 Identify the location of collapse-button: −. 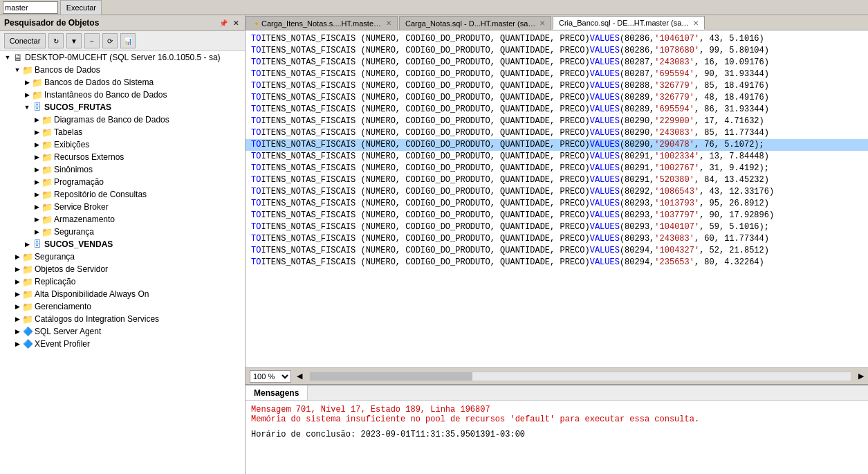
(92, 41).